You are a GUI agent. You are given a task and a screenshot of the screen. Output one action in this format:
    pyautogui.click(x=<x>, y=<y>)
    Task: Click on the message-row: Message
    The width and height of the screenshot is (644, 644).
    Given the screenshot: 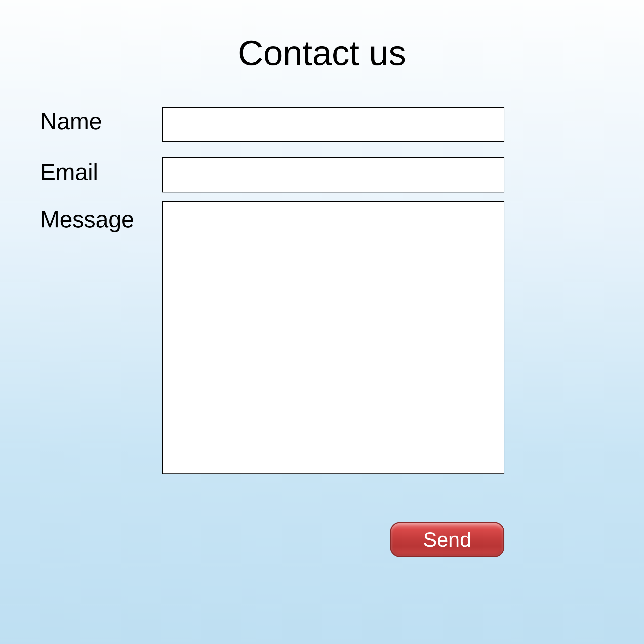 What is the action you would take?
    pyautogui.click(x=60, y=219)
    